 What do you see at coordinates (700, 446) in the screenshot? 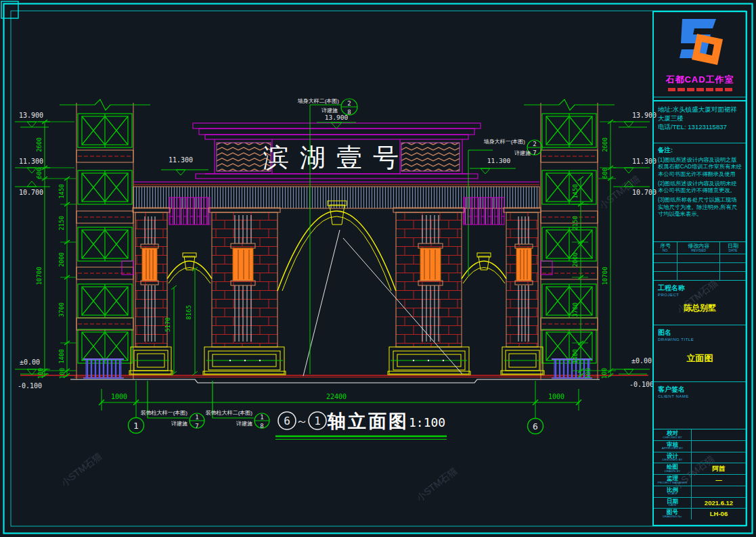
I see `signoff-row-approved: 审核APPROVED BY` at bounding box center [700, 446].